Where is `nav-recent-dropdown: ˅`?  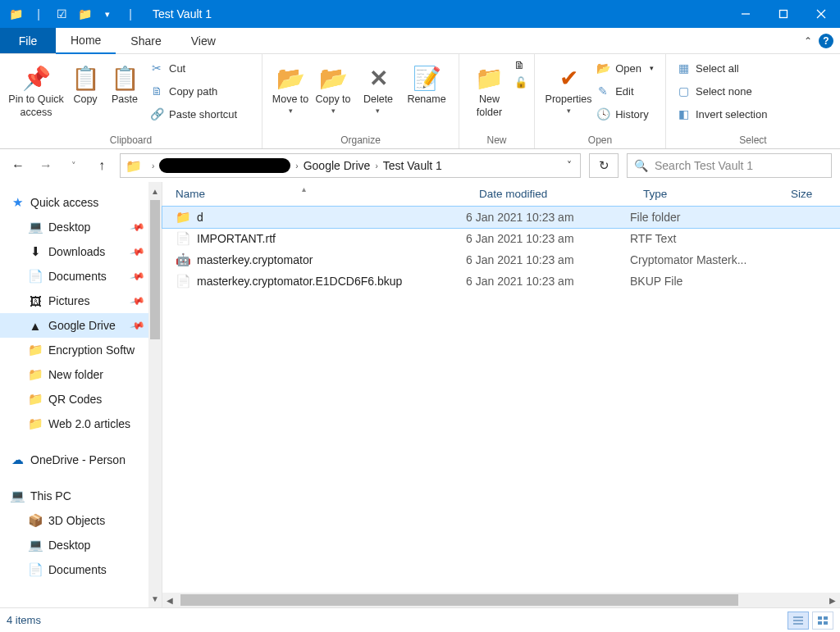 nav-recent-dropdown: ˅ is located at coordinates (74, 166).